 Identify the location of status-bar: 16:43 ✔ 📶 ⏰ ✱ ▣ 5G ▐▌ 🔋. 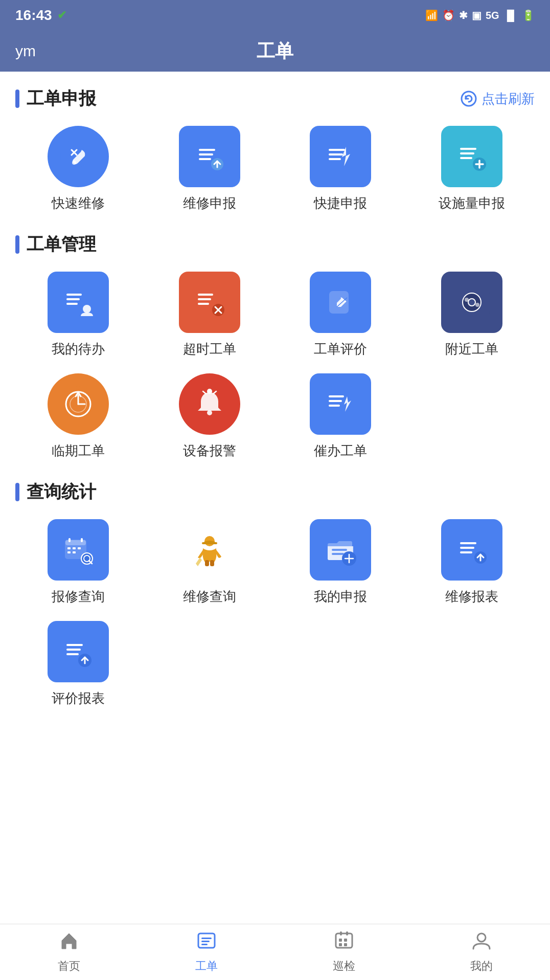
(275, 15).